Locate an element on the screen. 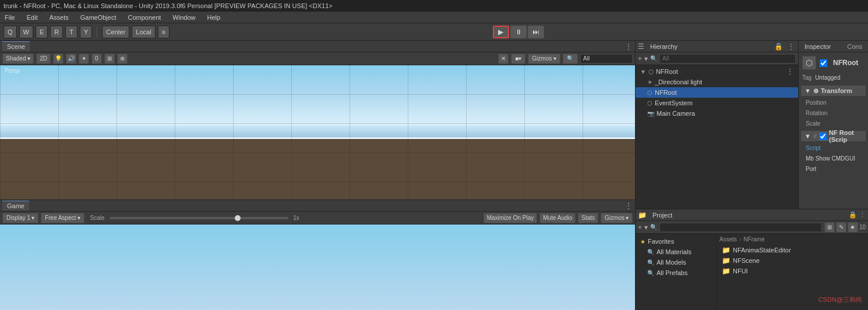  display-dropdown: Display 1 ▾ is located at coordinates (20, 218).